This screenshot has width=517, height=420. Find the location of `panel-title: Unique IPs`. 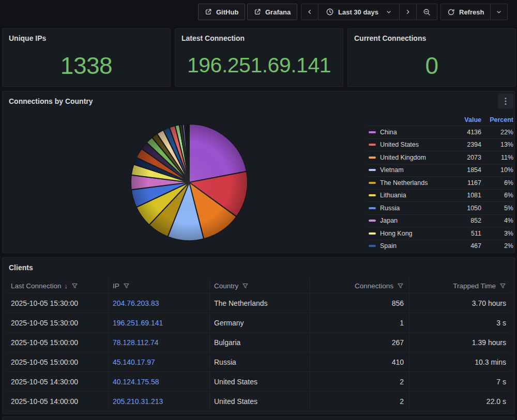

panel-title: Unique IPs is located at coordinates (27, 38).